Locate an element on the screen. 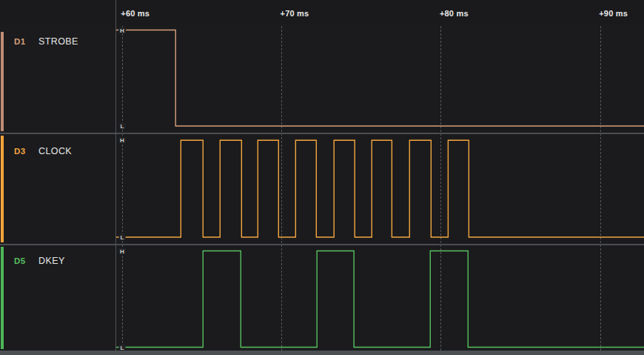 This screenshot has width=644, height=355. channel-label-panel-clock: D3 CLOCK is located at coordinates (58, 189).